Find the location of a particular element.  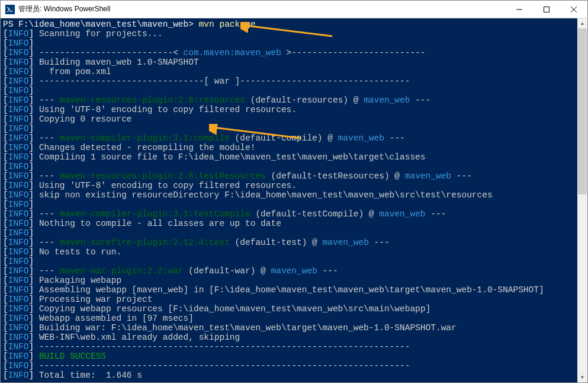

log-text: Packaging webapp is located at coordinates (78, 280).